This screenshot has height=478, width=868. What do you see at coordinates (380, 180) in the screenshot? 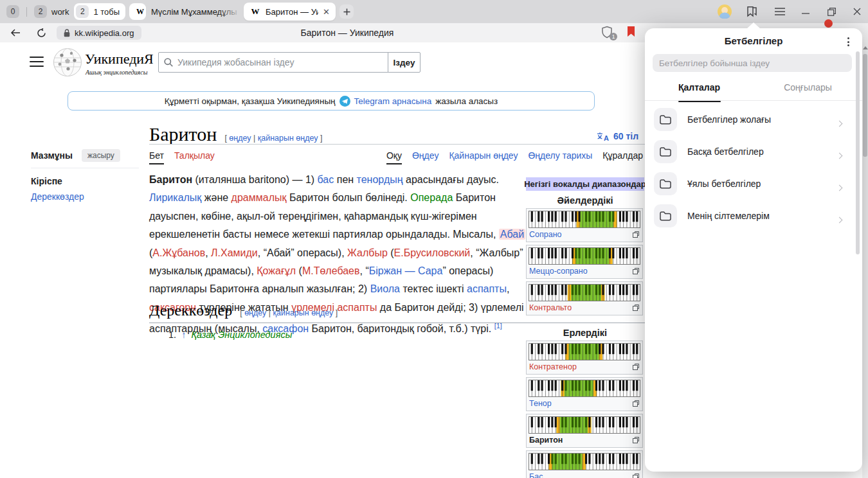
I see `inline-link: тенордың` at bounding box center [380, 180].